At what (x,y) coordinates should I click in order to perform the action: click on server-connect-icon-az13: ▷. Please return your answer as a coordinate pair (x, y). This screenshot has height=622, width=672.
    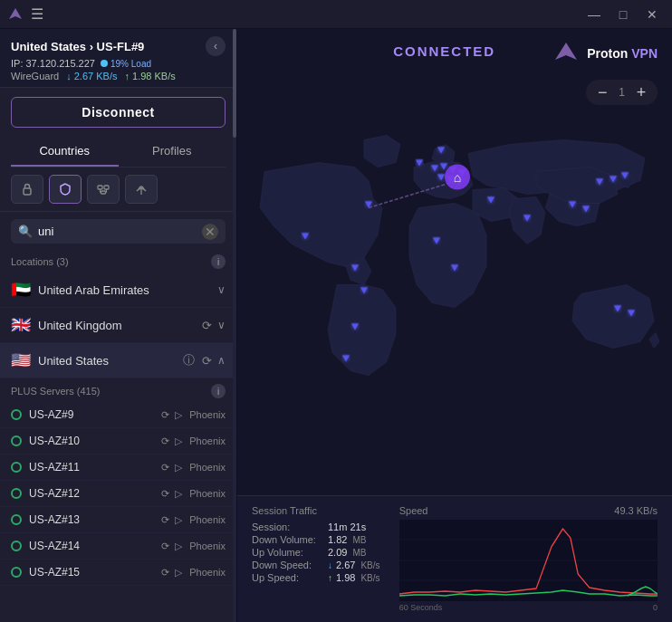
    Looking at the image, I should click on (178, 520).